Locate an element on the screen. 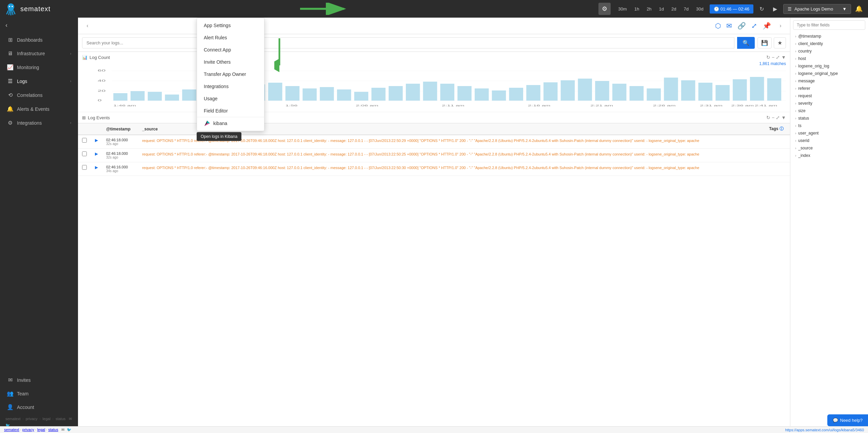 The width and height of the screenshot is (868, 433). time-2h: 2h is located at coordinates (649, 9).